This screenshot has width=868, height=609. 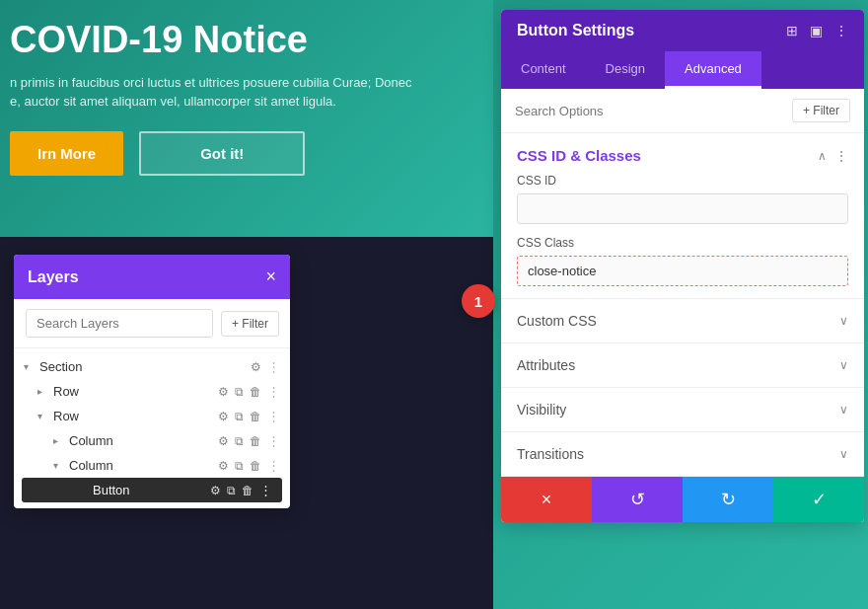 What do you see at coordinates (817, 31) in the screenshot?
I see `settings-header-icons: ⊞ ▣ ⋮` at bounding box center [817, 31].